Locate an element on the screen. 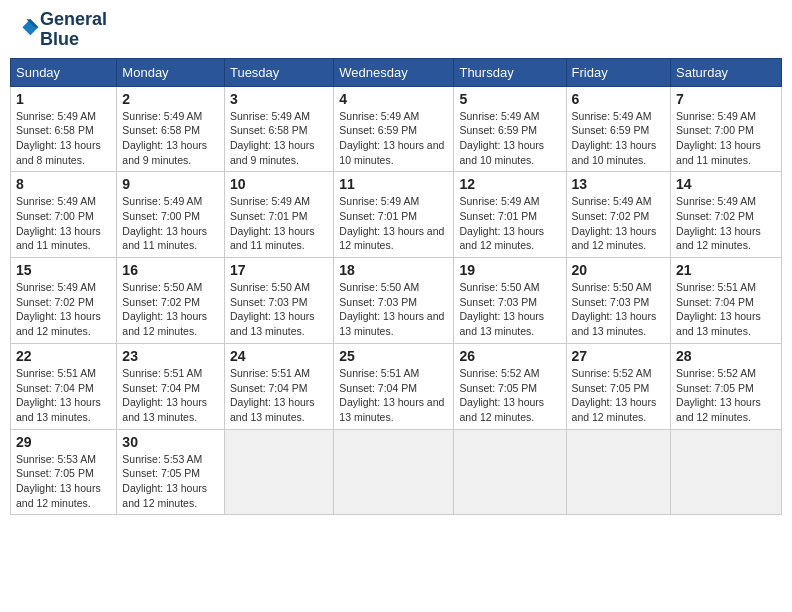 The width and height of the screenshot is (792, 612). day-number: 30 is located at coordinates (170, 442).